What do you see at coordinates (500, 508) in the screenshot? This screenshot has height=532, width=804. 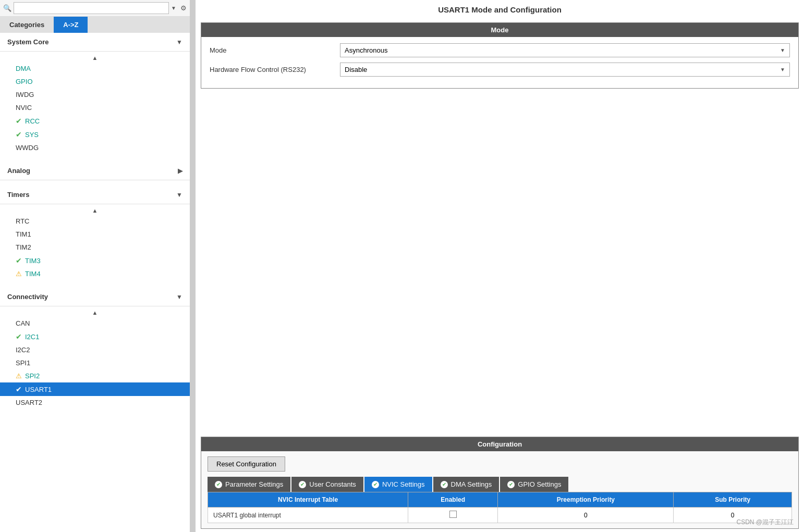 I see `nvic-table: NVIC Interrupt Table Enabled Preemption …` at bounding box center [500, 508].